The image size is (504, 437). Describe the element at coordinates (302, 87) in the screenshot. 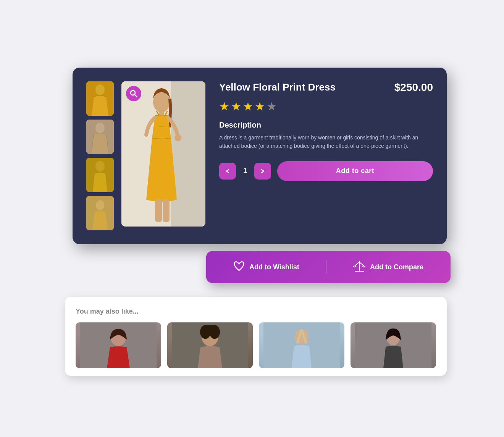

I see `product-title: Yellow Floral Print Dress` at that location.